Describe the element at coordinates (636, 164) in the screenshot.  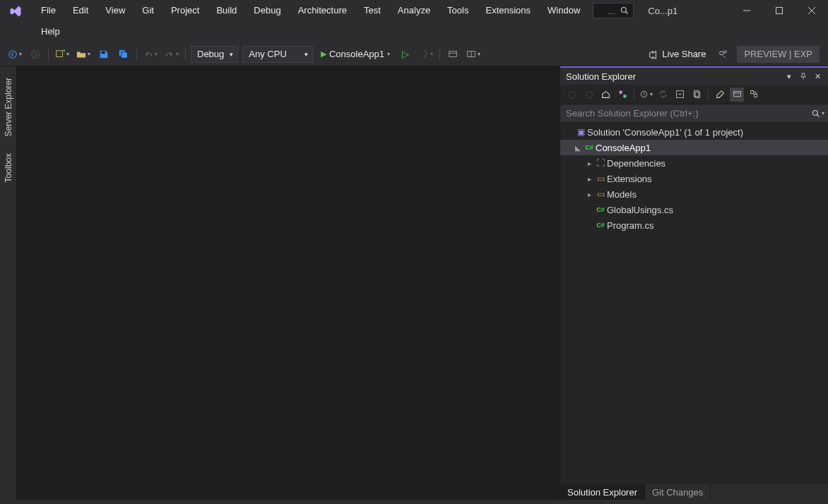
I see `node-label: Dependencies` at that location.